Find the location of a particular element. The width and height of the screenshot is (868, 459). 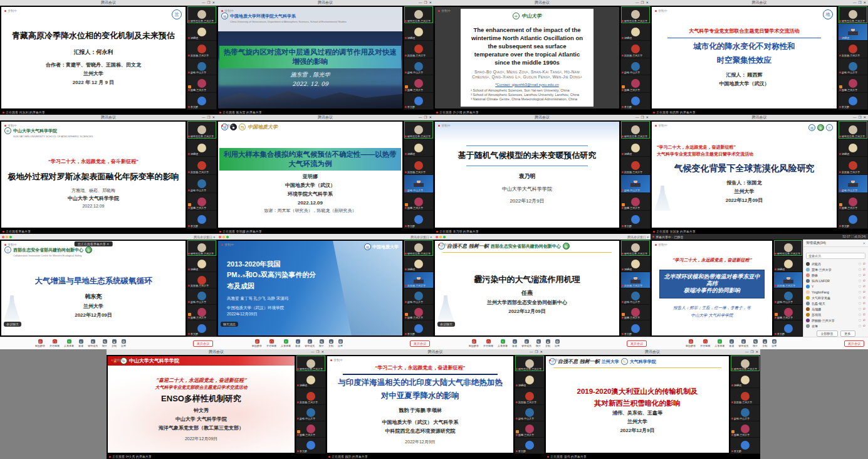

member-row: 静姝▢∅ is located at coordinates (836, 275).